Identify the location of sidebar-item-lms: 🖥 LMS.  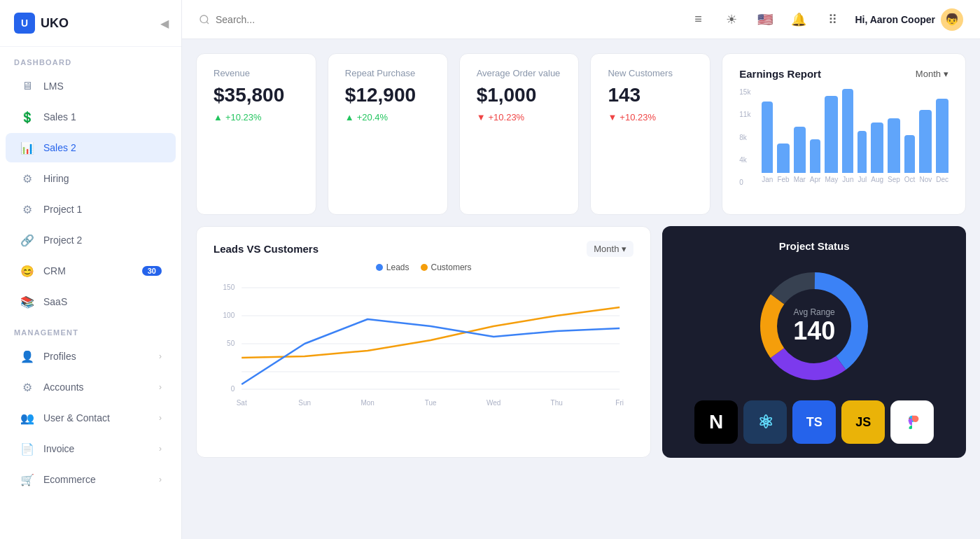
(91, 86).